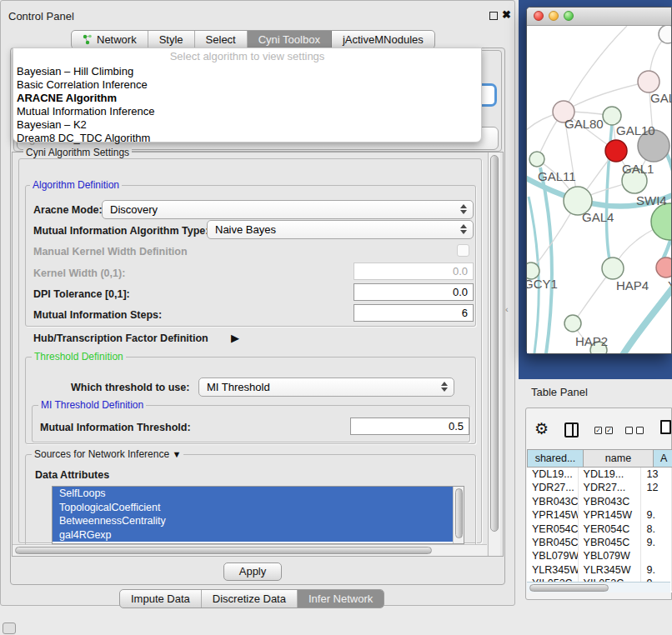  Describe the element at coordinates (569, 16) in the screenshot. I see `window-zoom-button` at that location.